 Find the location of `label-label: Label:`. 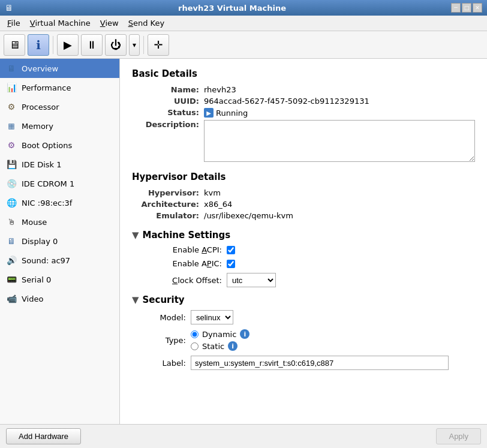

label-label: Label: is located at coordinates (165, 363).